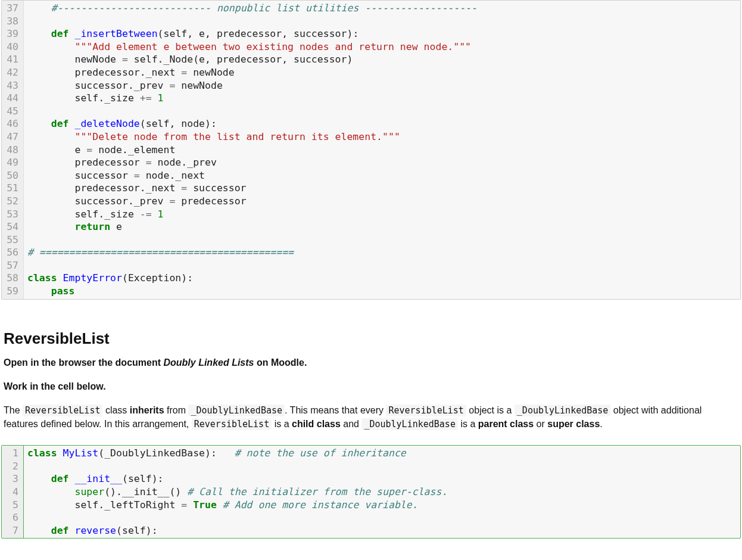 This screenshot has width=742, height=560. I want to click on line-gutter: 3738394041424344454647484950515253545556…, so click(13, 150).